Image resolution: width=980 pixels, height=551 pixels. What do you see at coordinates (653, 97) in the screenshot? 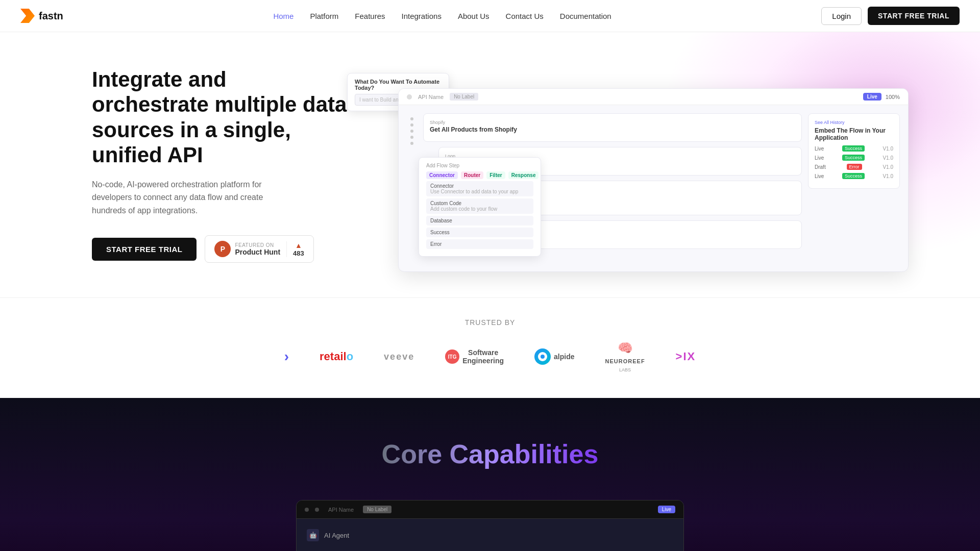
I see `mockup-toolbar: API Name No Label Live 100%` at bounding box center [653, 97].